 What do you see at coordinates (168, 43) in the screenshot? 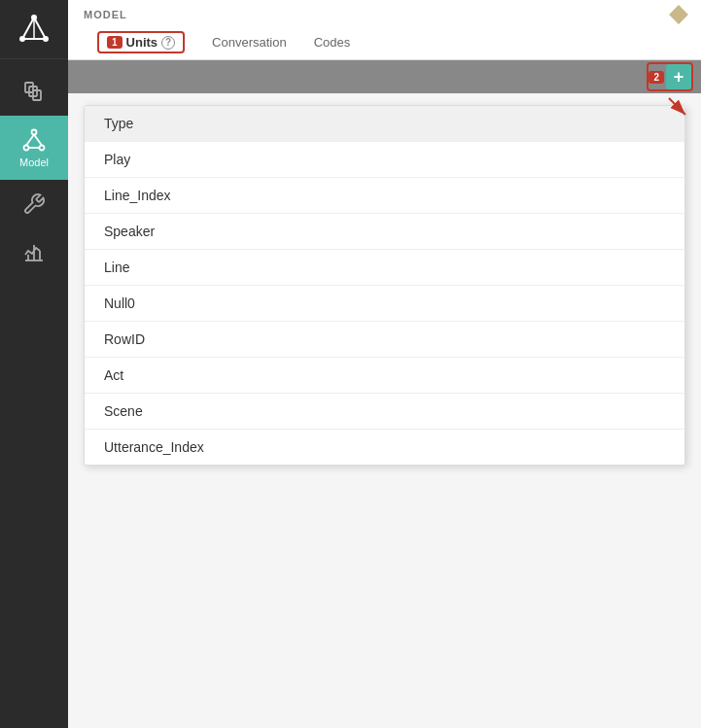
I see `help-icon: ?` at bounding box center [168, 43].